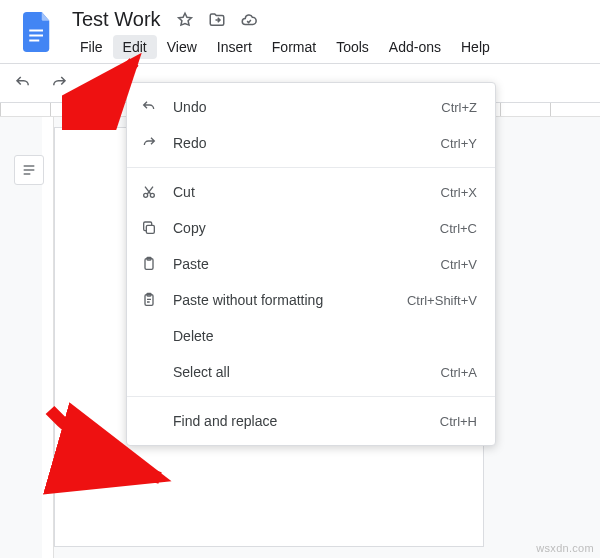 The width and height of the screenshot is (600, 559). What do you see at coordinates (234, 47) in the screenshot?
I see `menu-insert: Insert` at bounding box center [234, 47].